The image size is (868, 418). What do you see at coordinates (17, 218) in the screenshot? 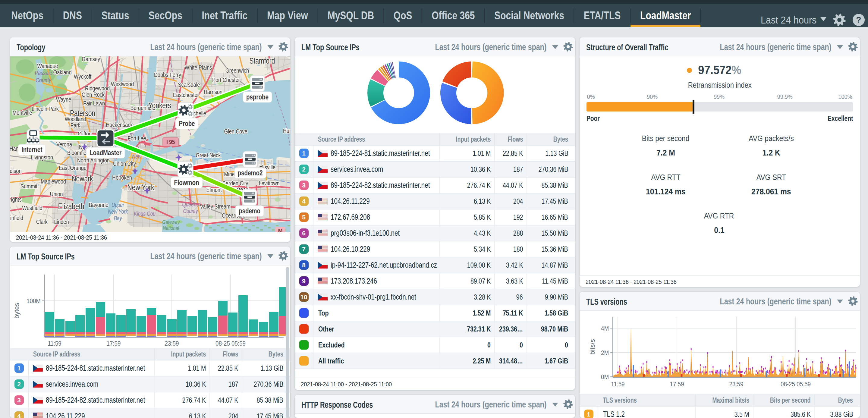
I see `svg-text: ainfield` at bounding box center [17, 218].